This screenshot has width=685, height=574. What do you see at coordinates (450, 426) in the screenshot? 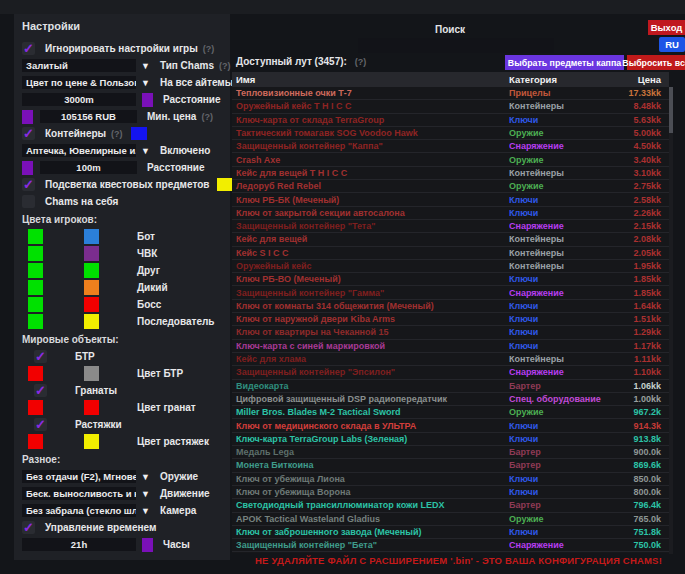
I see `table-row: Ключ от медицинского склада в УЛЬТРА Клю…` at bounding box center [450, 426].